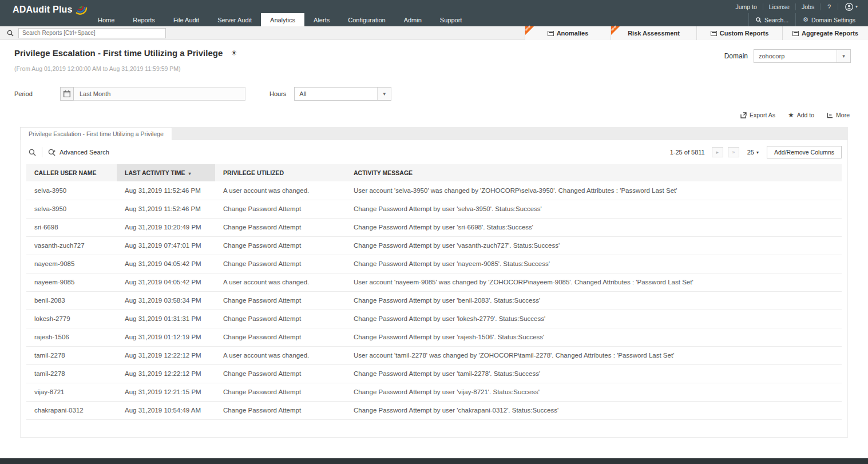  Describe the element at coordinates (451, 19) in the screenshot. I see `nav-item-support: Support` at that location.